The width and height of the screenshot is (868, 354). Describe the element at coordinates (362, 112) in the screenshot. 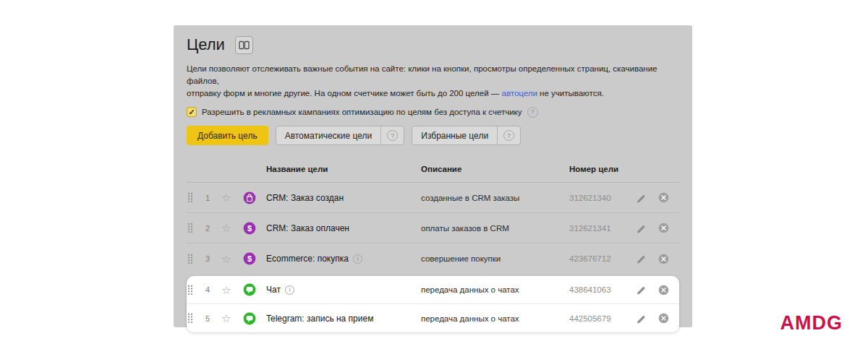

I see `checkbox-label: Разрешить в рекламных кампаниях оптимиза…` at that location.